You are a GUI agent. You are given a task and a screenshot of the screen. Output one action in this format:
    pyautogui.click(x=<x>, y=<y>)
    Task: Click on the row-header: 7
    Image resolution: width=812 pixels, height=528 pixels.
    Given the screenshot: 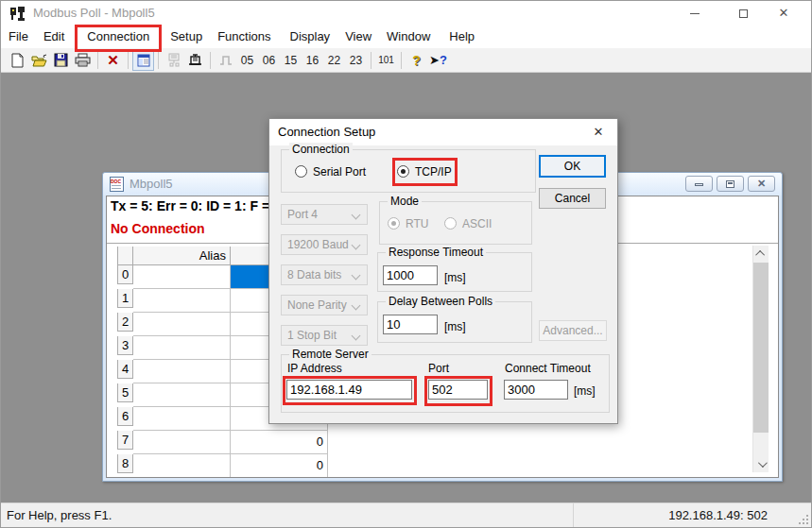 What is the action you would take?
    pyautogui.click(x=125, y=440)
    